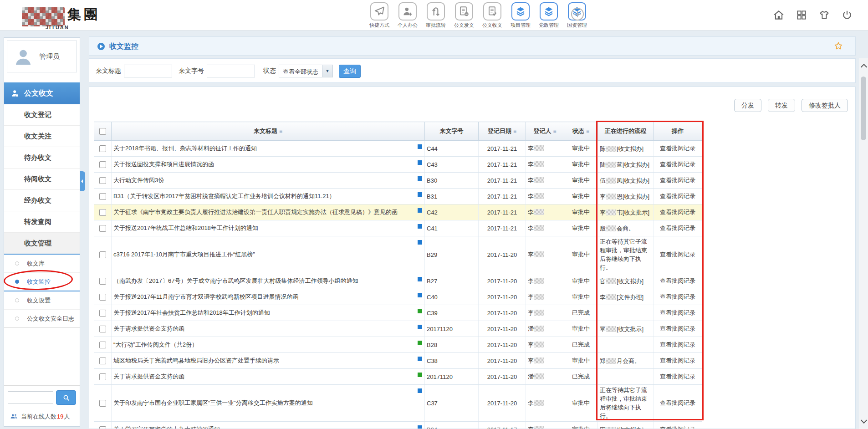 The height and width of the screenshot is (429, 868). What do you see at coordinates (577, 14) in the screenshot?
I see `add-module-button` at bounding box center [577, 14].